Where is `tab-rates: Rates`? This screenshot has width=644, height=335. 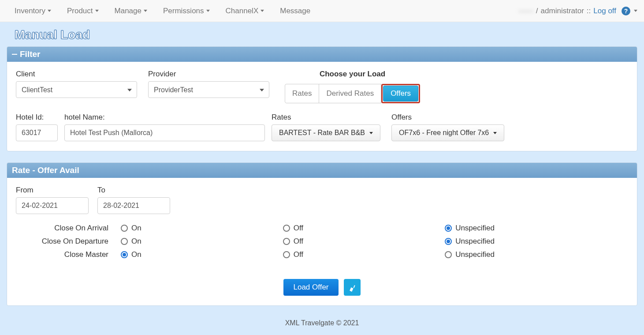 tab-rates: Rates is located at coordinates (302, 94).